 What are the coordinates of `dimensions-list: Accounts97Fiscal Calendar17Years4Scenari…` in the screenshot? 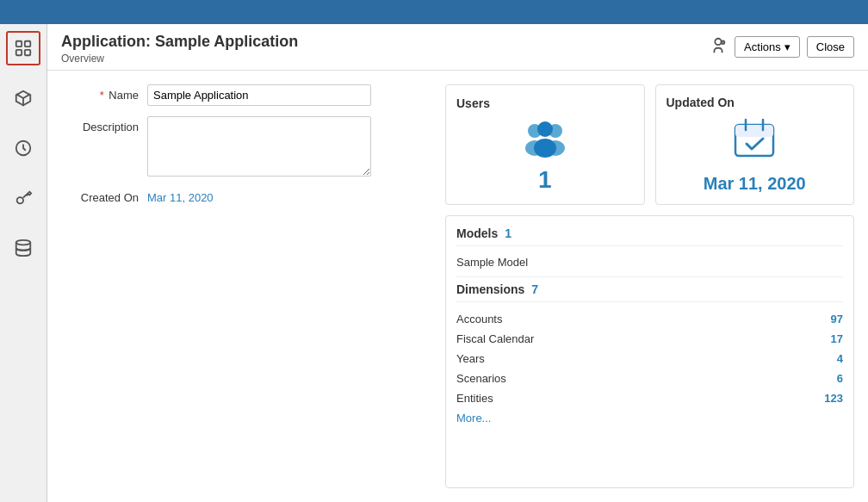 It's located at (649, 358).